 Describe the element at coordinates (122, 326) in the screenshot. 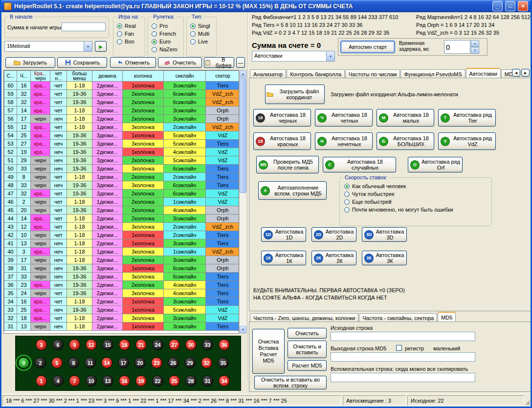

I see `table-row: 3113черннеч1-182дюжи...1колонка3сиклайнT…` at that location.